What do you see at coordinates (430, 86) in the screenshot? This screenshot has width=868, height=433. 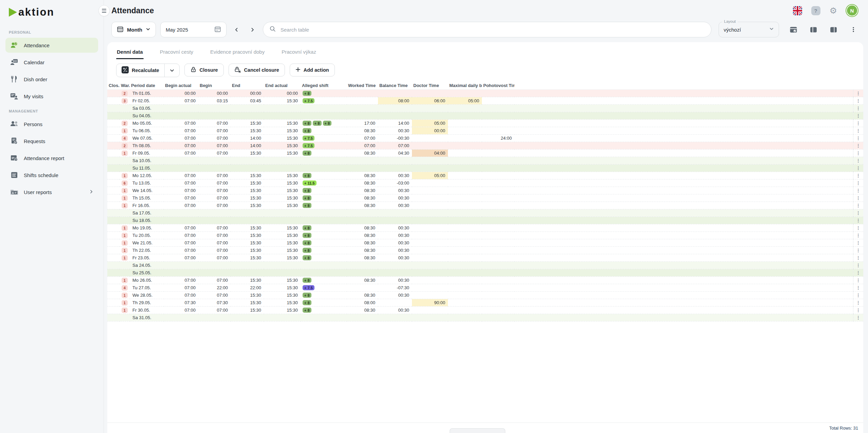 I see `col-doctor-time: Doctor Time` at bounding box center [430, 86].